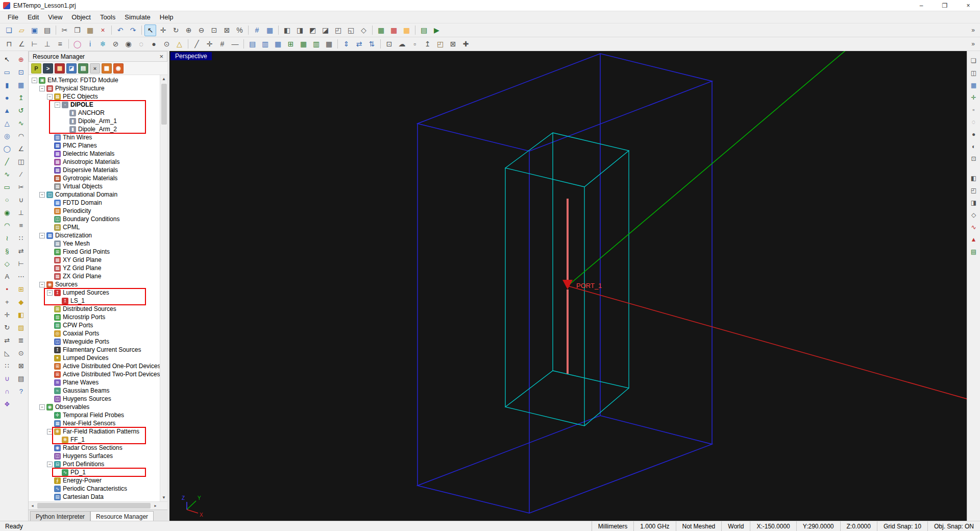  I want to click on swap-horizontal-button: ⇄, so click(359, 44).